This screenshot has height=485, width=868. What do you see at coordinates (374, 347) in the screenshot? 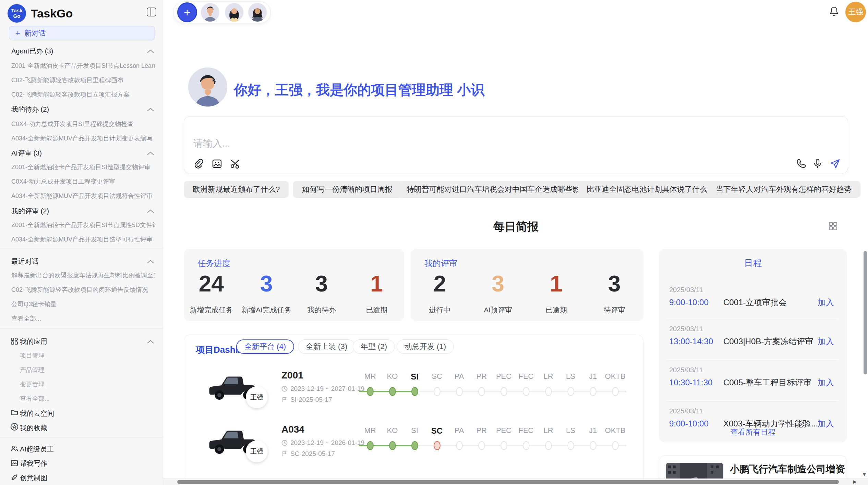
I see `tab-model-year: 年型 (2)` at bounding box center [374, 347].